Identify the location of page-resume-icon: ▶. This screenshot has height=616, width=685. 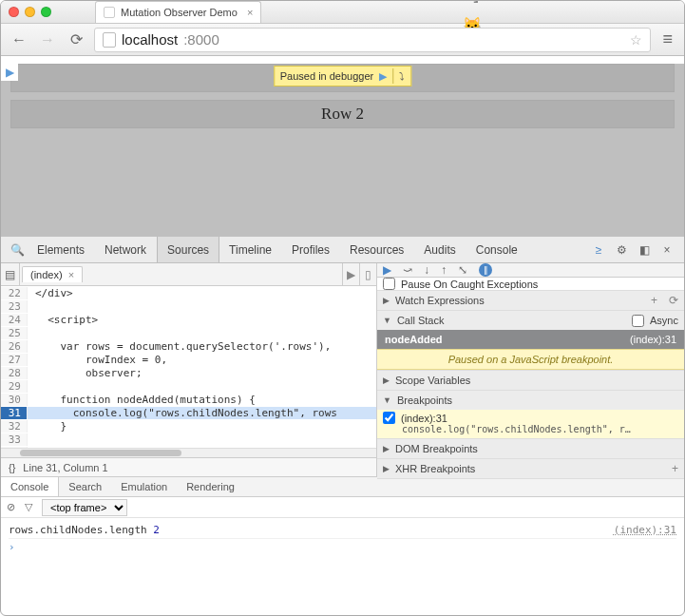
(10, 72).